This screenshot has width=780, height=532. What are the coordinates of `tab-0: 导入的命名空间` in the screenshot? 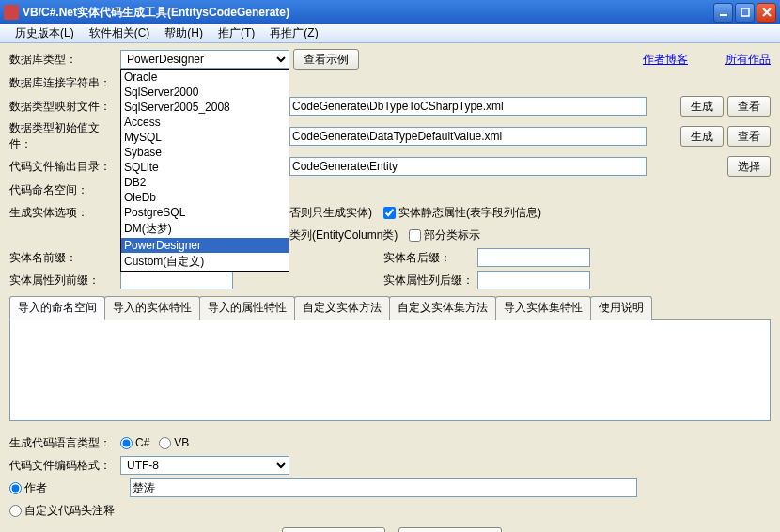 It's located at (57, 308).